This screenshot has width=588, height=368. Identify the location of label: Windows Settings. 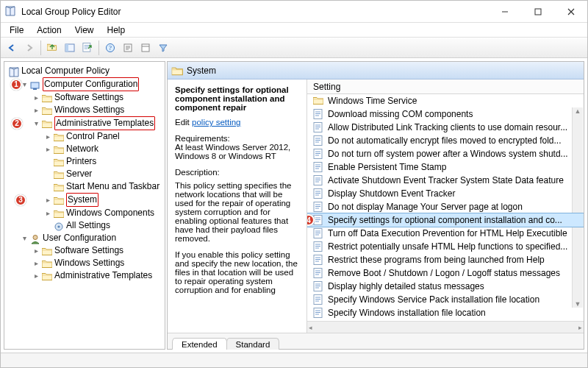
(90, 263).